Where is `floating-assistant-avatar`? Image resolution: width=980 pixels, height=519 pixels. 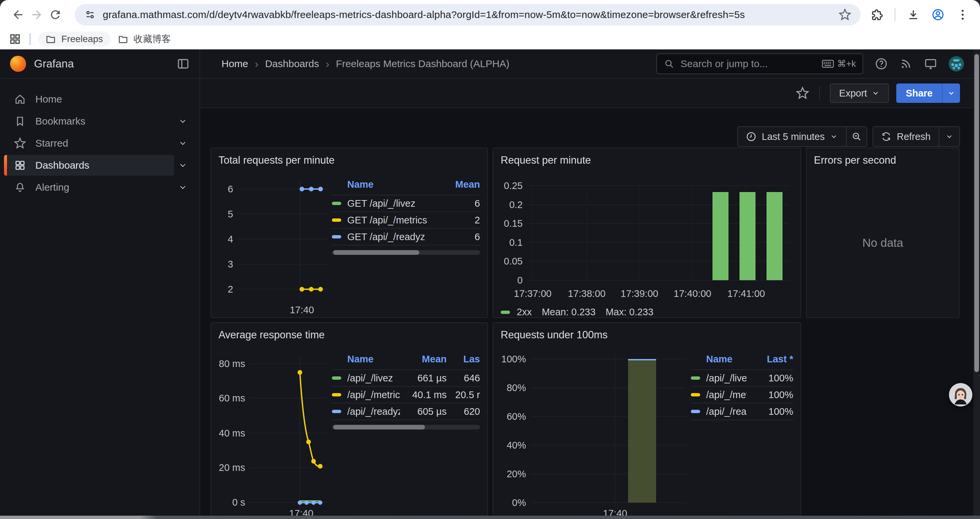
floating-assistant-avatar is located at coordinates (961, 394).